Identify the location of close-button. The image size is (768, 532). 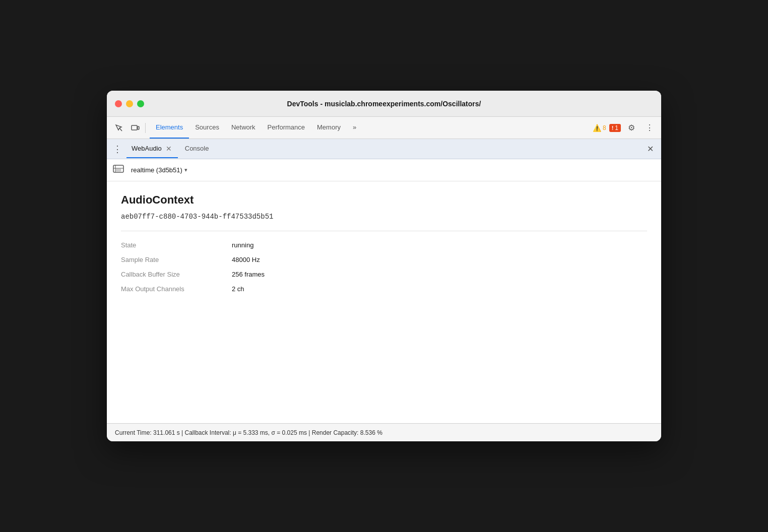
(118, 104).